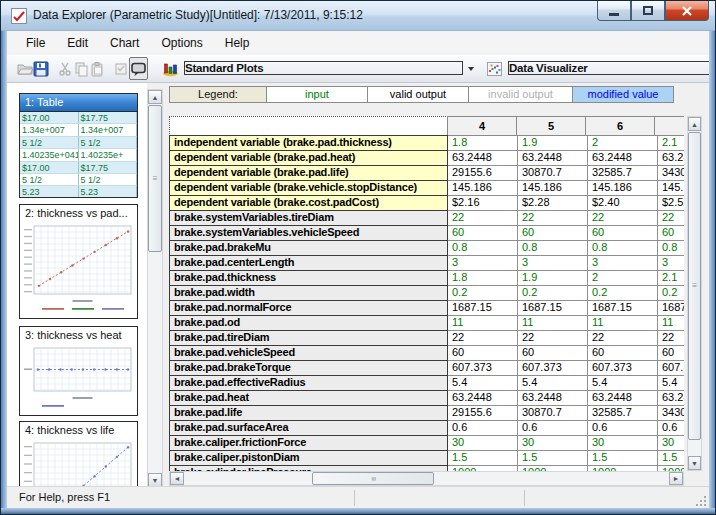  What do you see at coordinates (308, 398) in the screenshot?
I see `row-label: brake.pad.heat` at bounding box center [308, 398].